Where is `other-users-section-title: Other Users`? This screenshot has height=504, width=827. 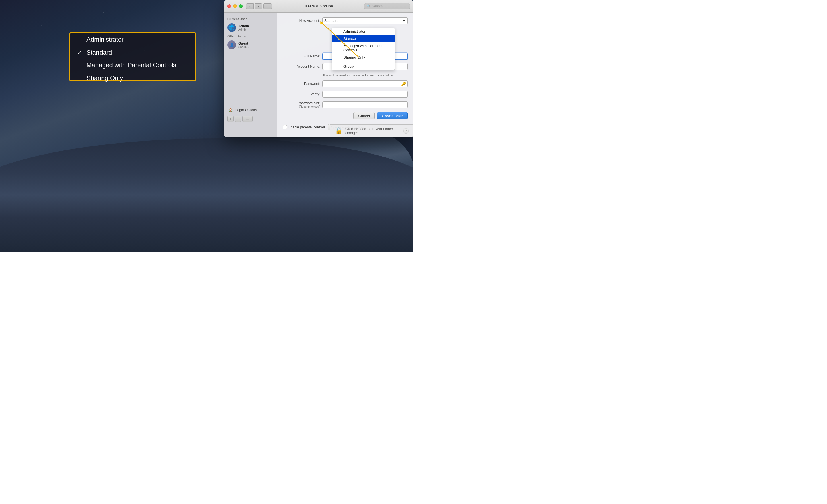 other-users-section-title: Other Users is located at coordinates (250, 36).